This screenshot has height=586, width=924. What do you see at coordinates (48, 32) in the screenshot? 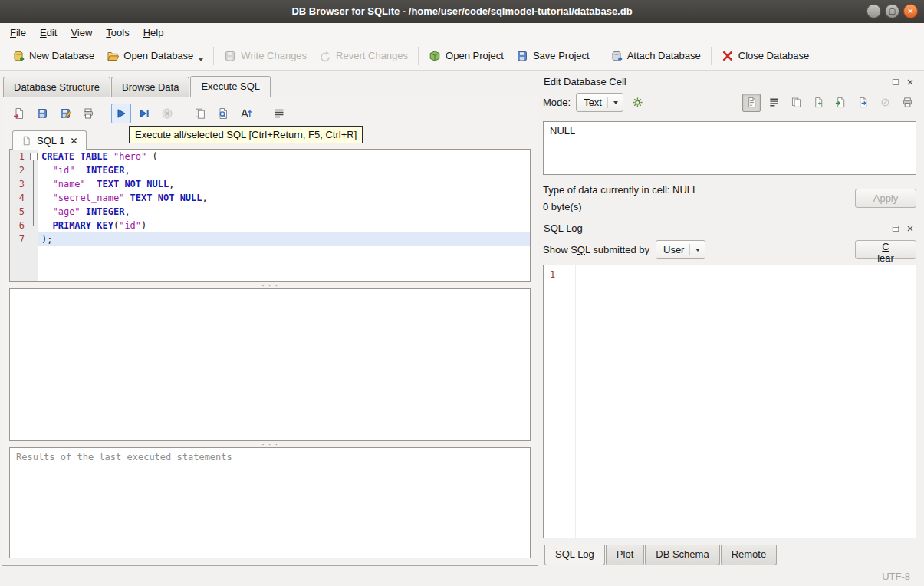
I see `menu-edit: Edit` at bounding box center [48, 32].